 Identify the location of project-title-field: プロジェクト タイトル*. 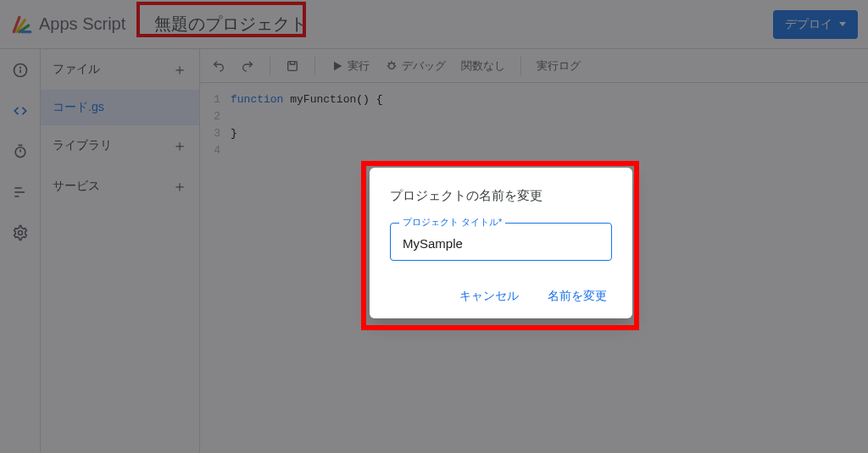
(501, 242).